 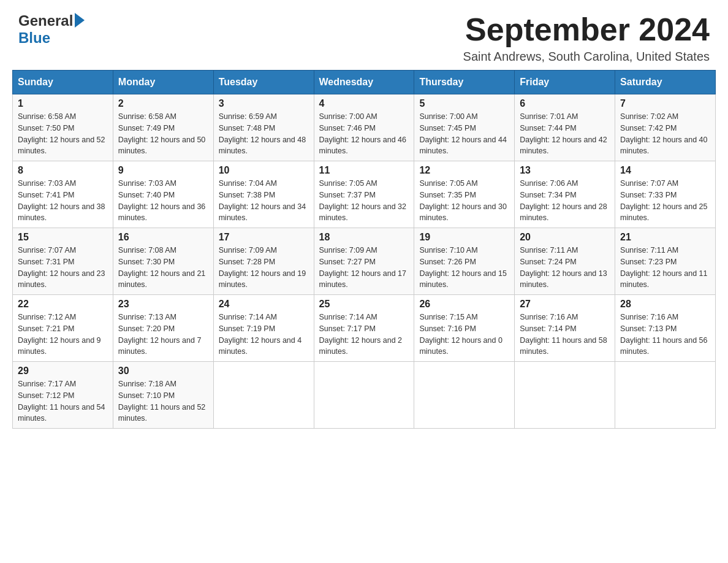 What do you see at coordinates (464, 134) in the screenshot?
I see `day-info: Sunrise: 7:00 AMSunset: 7:45 PMDaylight:…` at bounding box center [464, 134].